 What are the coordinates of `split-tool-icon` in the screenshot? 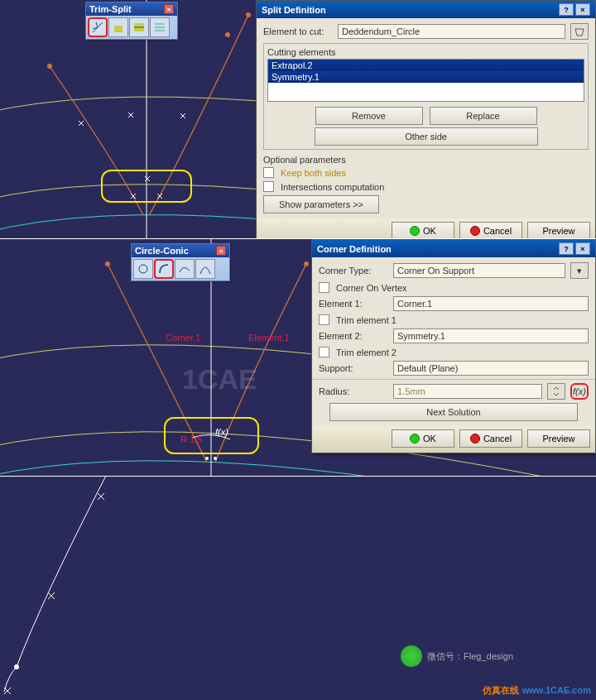 It's located at (98, 27).